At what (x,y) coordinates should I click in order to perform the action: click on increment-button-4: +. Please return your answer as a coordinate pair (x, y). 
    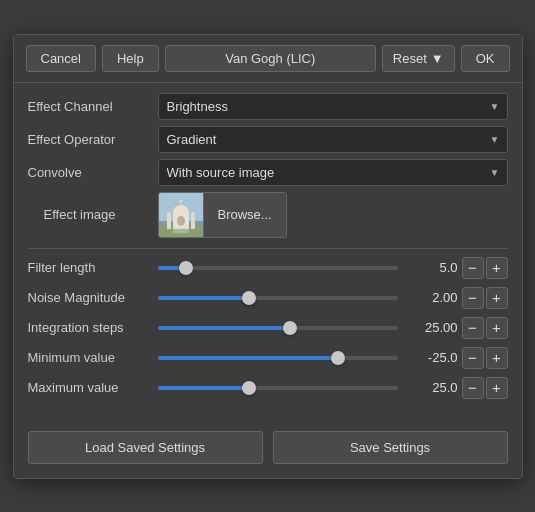
    Looking at the image, I should click on (497, 388).